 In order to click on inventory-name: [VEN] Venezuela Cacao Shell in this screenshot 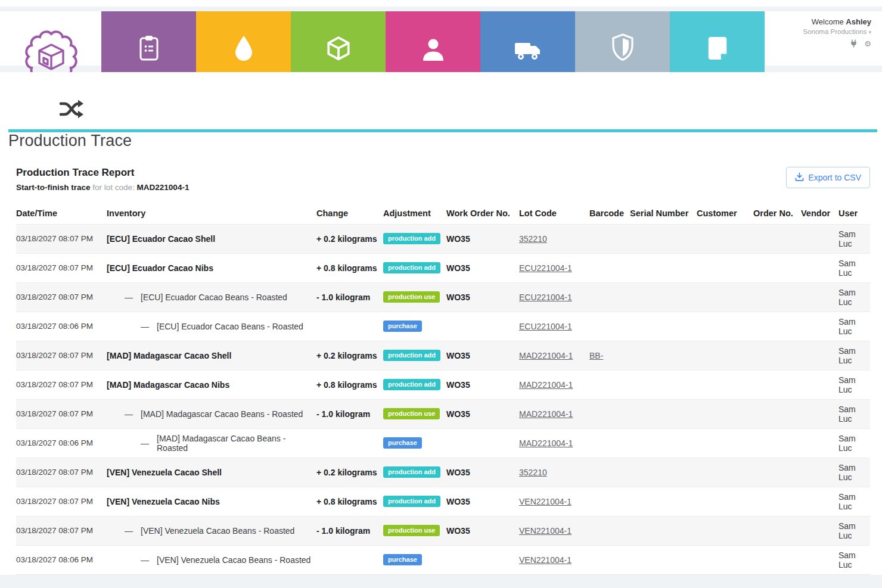, I will do `click(164, 472)`.